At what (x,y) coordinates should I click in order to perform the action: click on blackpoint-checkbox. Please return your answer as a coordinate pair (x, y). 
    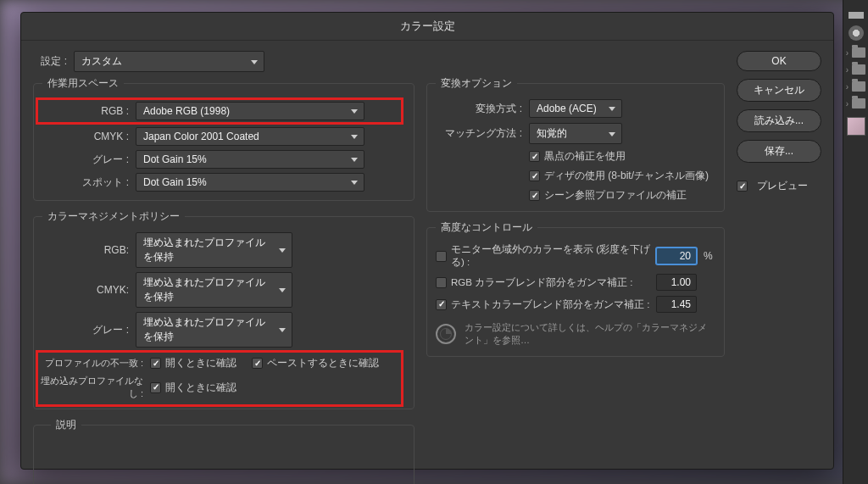
    Looking at the image, I should click on (534, 156).